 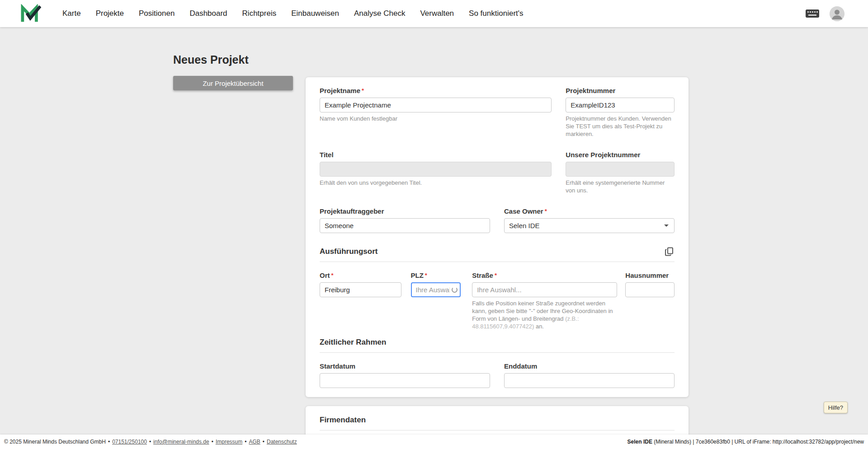 What do you see at coordinates (436, 154) in the screenshot?
I see `titel-label: Titel` at bounding box center [436, 154].